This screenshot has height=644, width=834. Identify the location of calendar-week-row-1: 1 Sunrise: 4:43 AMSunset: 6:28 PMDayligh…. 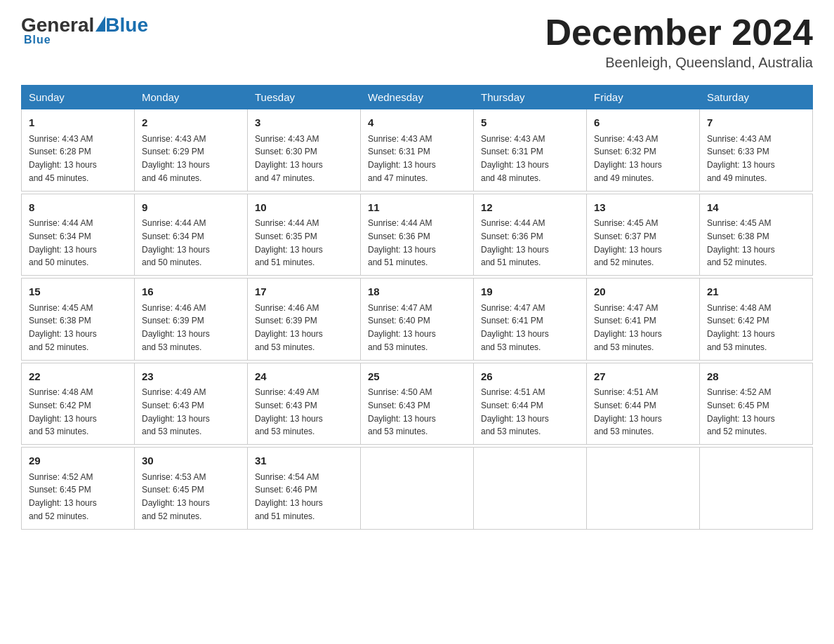
(417, 150).